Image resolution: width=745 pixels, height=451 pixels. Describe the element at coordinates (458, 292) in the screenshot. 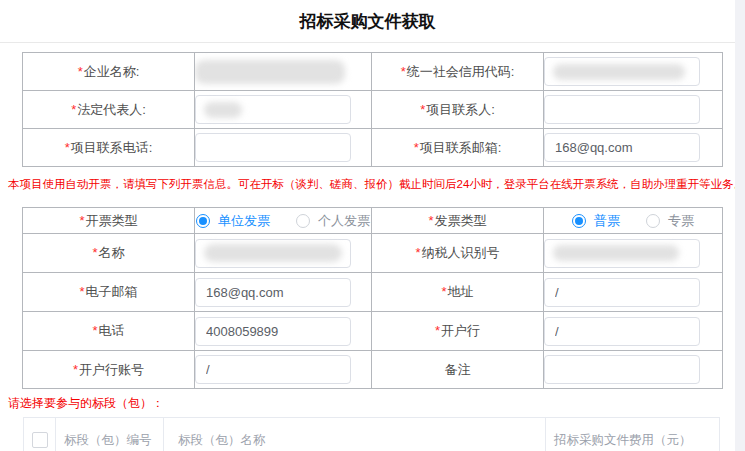

I see `address-label: *地址` at that location.